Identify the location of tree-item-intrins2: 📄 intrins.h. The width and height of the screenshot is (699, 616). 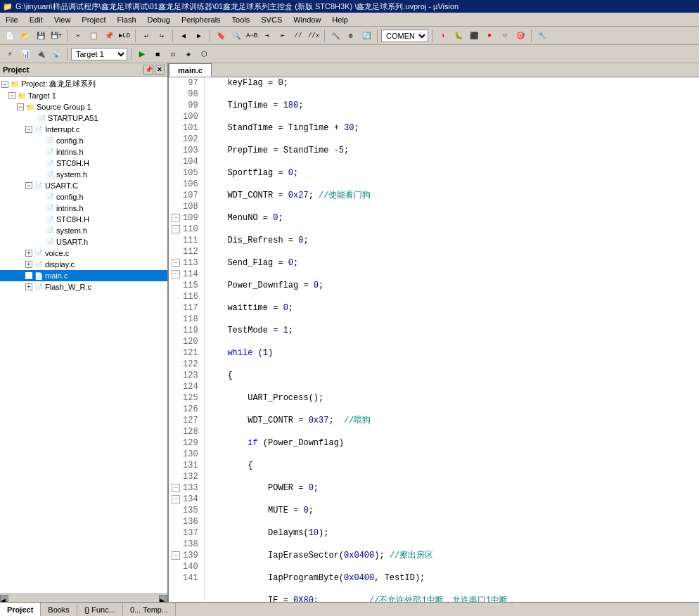
(84, 208).